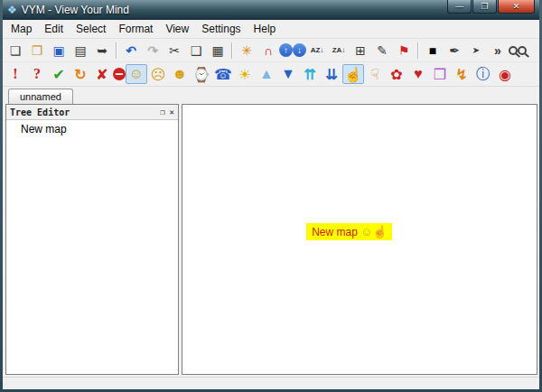 The height and width of the screenshot is (392, 542). Describe the element at coordinates (271, 10) in the screenshot. I see `title-bar: ❖ VYM - View Your Mind —❐✕` at that location.